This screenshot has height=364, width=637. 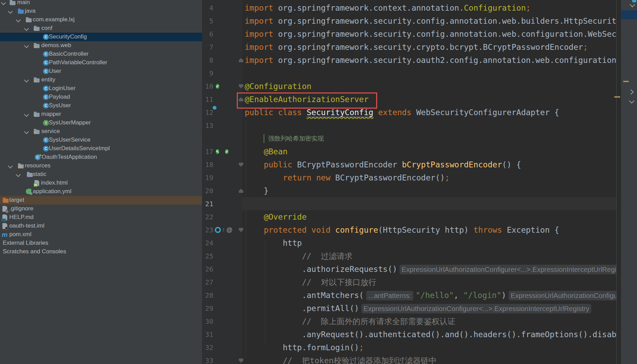 What do you see at coordinates (101, 157) in the screenshot?
I see `tree-item-oauthtestapplication: COauthTestApplication` at bounding box center [101, 157].